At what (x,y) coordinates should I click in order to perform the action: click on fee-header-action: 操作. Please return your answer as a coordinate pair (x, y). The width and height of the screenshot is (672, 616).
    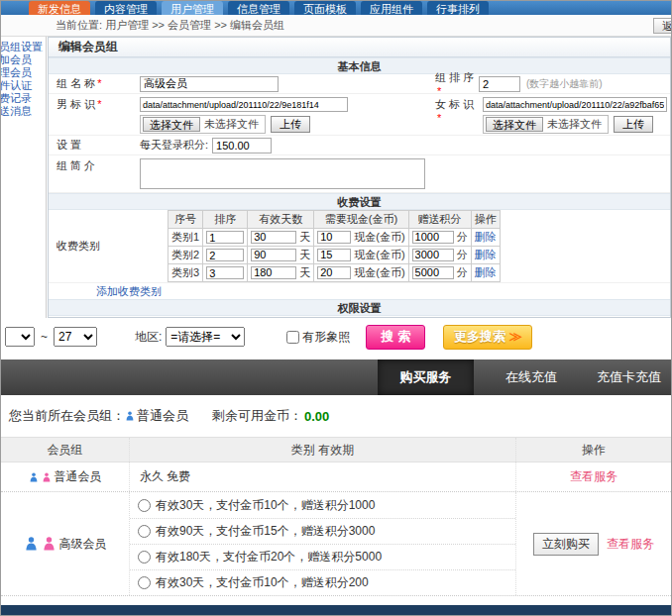
    Looking at the image, I should click on (486, 220).